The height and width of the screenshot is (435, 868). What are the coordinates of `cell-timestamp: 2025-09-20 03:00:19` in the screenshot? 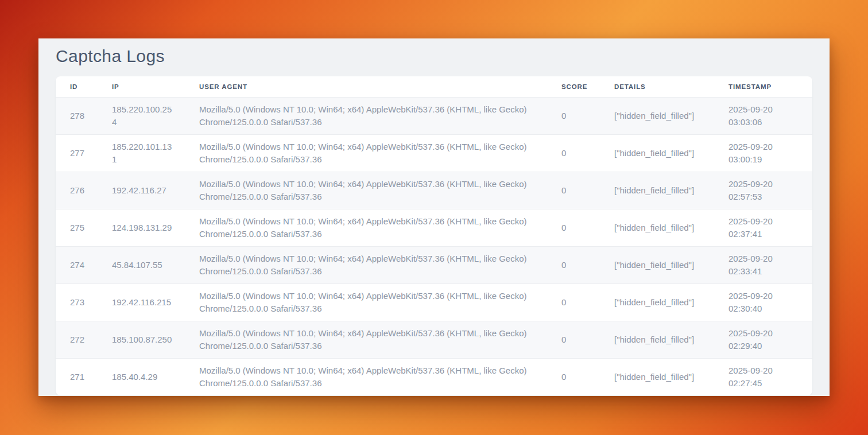 It's located at (764, 153).